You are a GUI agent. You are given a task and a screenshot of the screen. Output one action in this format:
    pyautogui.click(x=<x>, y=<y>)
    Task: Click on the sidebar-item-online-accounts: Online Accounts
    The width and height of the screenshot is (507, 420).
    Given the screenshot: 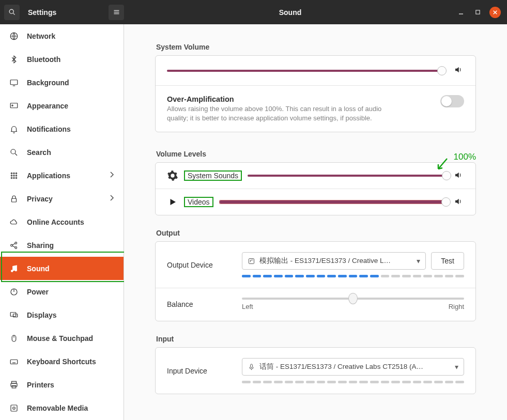 What is the action you would take?
    pyautogui.click(x=62, y=222)
    